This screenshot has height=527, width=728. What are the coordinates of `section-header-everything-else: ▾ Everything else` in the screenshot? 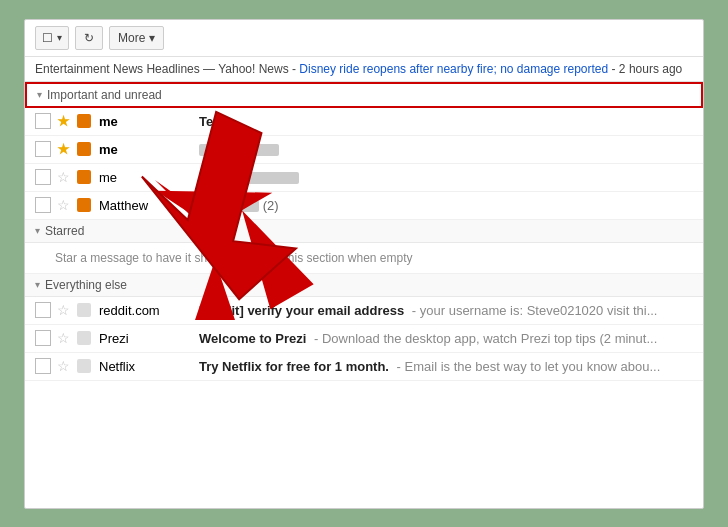 It's located at (364, 286).